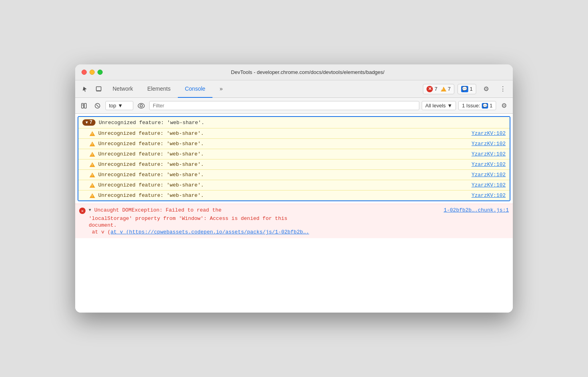 The height and width of the screenshot is (377, 588). What do you see at coordinates (430, 89) in the screenshot?
I see `error-icon: ✕` at bounding box center [430, 89].